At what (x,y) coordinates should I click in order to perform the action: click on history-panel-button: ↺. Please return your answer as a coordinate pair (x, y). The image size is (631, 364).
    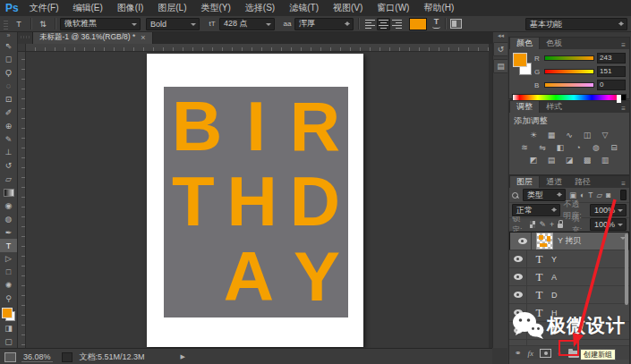
    Looking at the image, I should click on (501, 49).